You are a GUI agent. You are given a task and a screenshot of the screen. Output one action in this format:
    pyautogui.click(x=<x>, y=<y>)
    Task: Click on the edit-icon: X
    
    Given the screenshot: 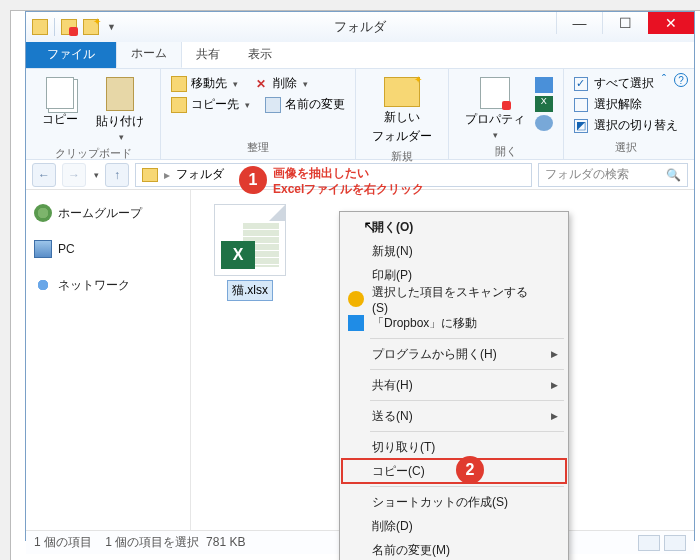 What is the action you would take?
    pyautogui.click(x=544, y=104)
    